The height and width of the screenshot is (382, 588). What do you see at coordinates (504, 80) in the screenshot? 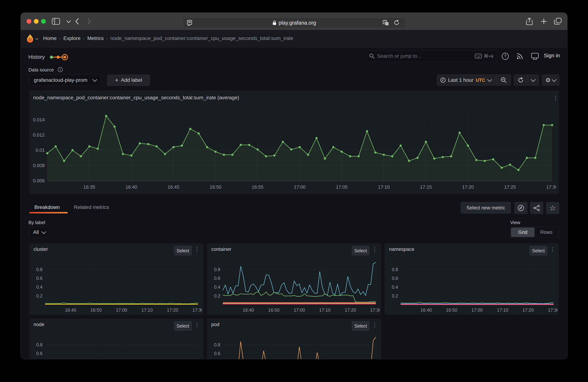
I see `zoom-out-button` at bounding box center [504, 80].